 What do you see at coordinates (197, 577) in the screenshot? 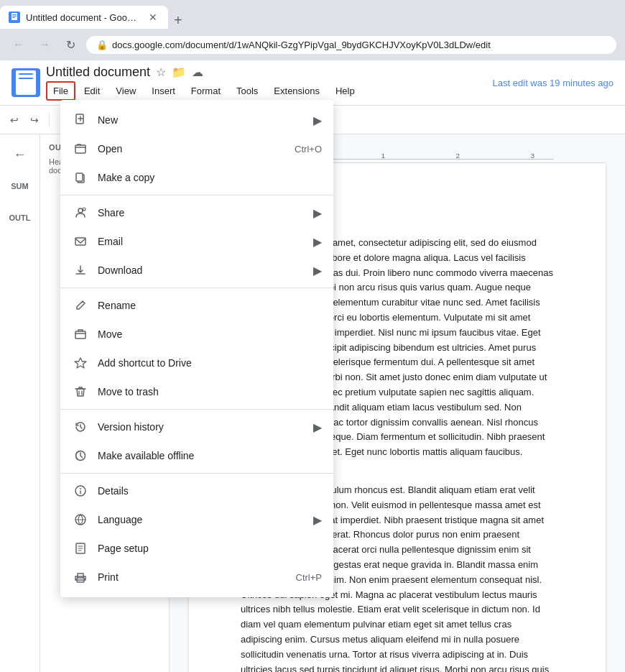
I see `menu-item-print: Print Ctrl+P` at bounding box center [197, 577].